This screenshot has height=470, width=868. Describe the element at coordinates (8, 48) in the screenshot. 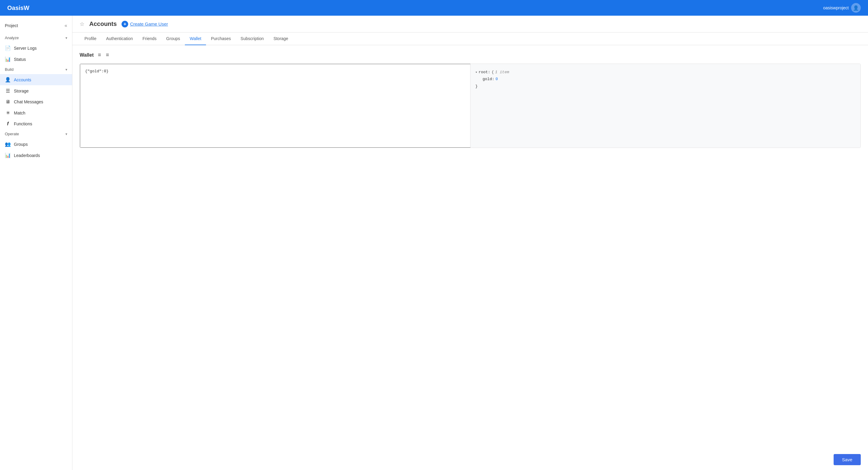

I see `server-logs-icon: 📄` at that location.